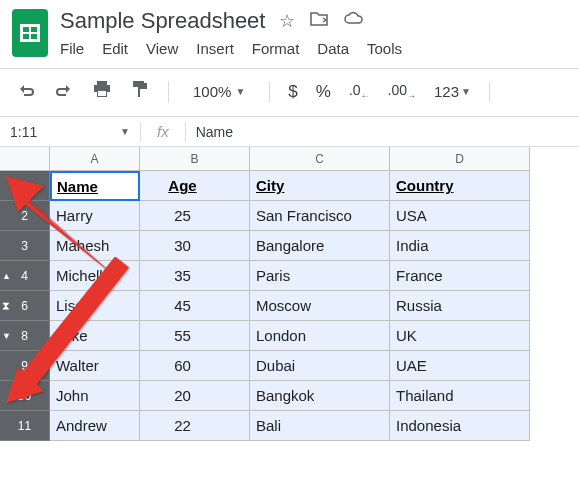 This screenshot has height=500, width=579. I want to click on sheets-logo, so click(30, 33).